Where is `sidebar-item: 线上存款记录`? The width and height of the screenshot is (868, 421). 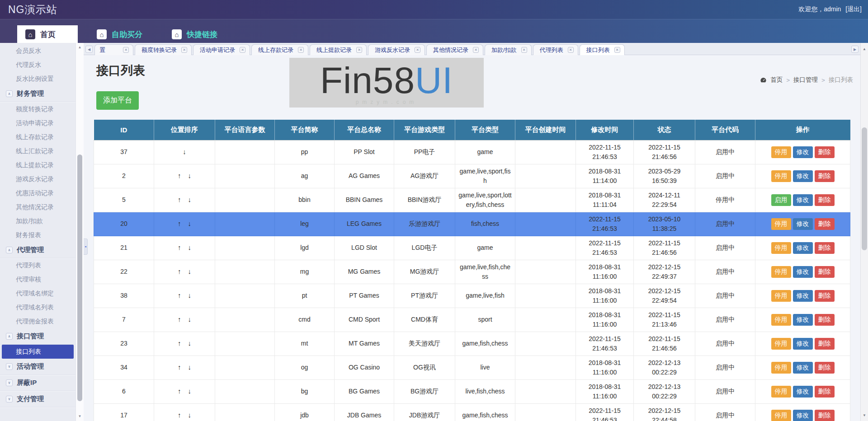
sidebar-item: 线上存款记录 is located at coordinates (38, 137).